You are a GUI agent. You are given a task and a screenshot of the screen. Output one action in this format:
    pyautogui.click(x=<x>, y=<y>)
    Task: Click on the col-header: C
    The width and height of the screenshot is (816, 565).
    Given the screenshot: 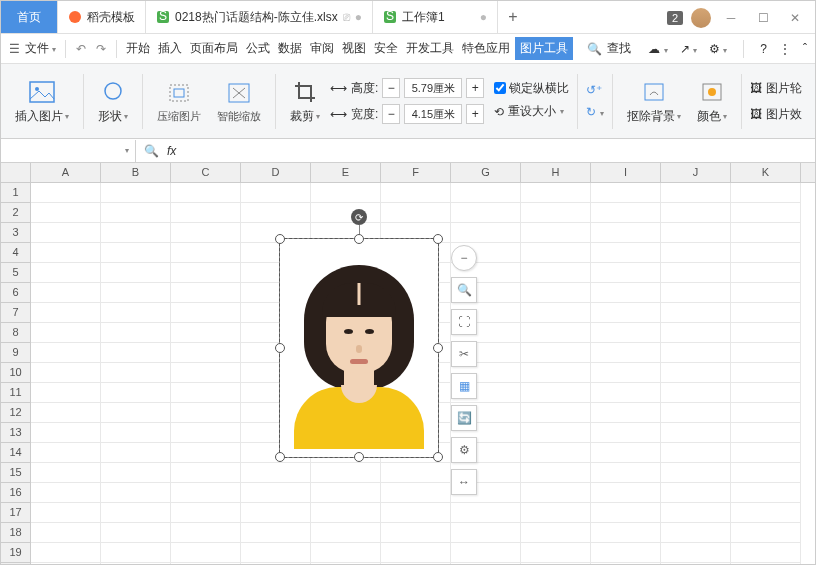 What is the action you would take?
    pyautogui.click(x=206, y=172)
    